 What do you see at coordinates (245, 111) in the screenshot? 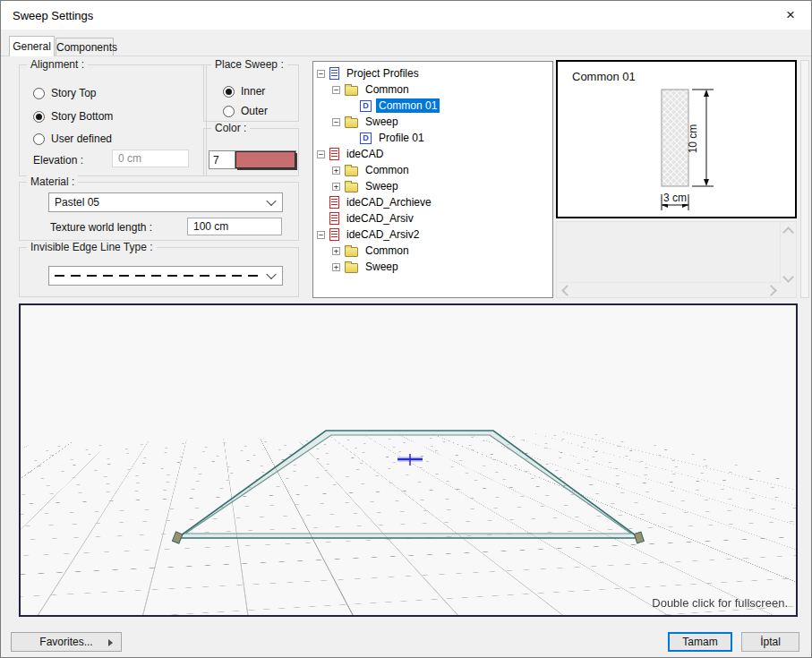
I see `radio-outer: Outer` at bounding box center [245, 111].